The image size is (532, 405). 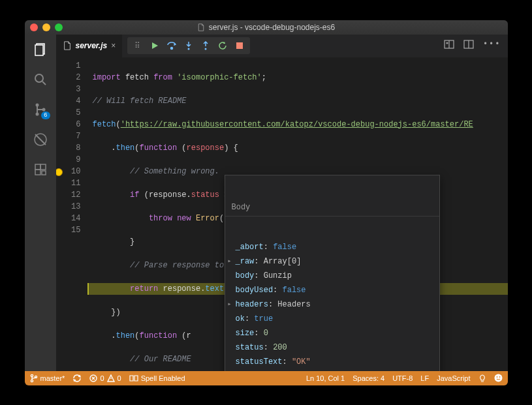 I want to click on sync-icon, so click(x=77, y=378).